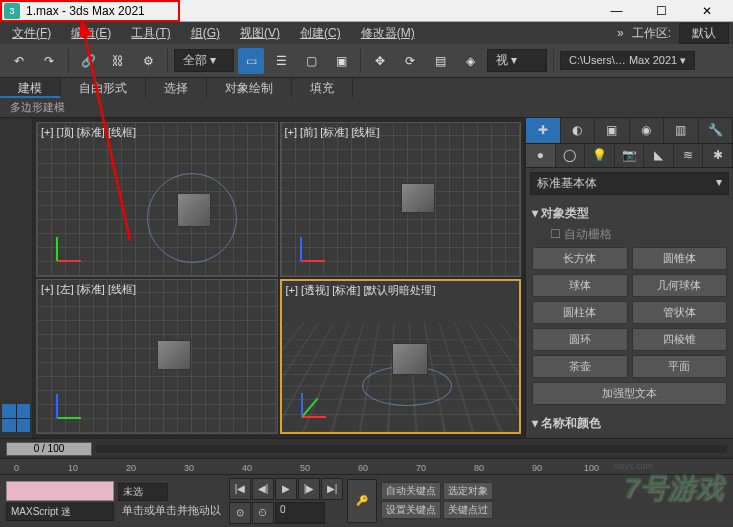  Describe the element at coordinates (680, 340) in the screenshot. I see `pyramid-button: 四棱锥` at that location.